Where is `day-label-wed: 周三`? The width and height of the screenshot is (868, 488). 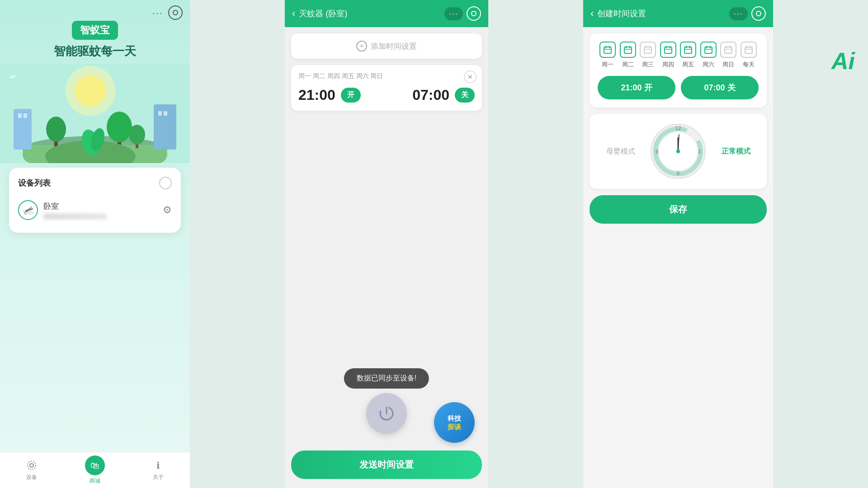 day-label-wed: 周三 is located at coordinates (648, 65).